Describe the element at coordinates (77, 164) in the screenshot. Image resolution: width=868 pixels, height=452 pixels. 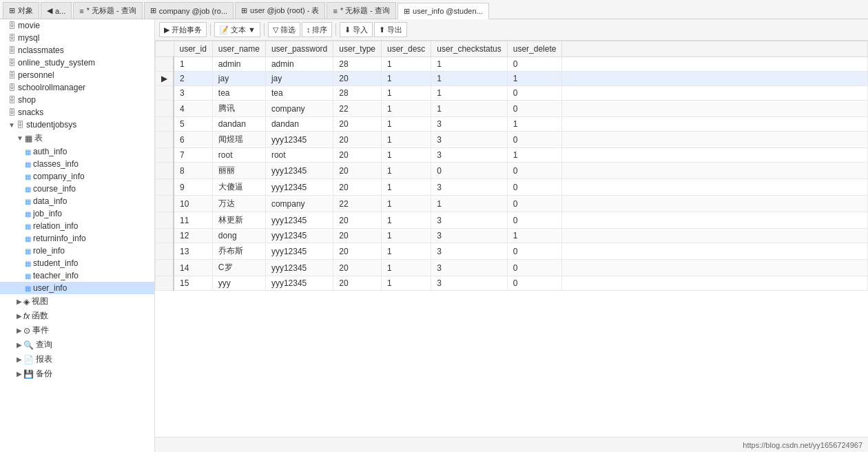
I see `sidebar-item-classes-info: ▦ classes_info` at that location.